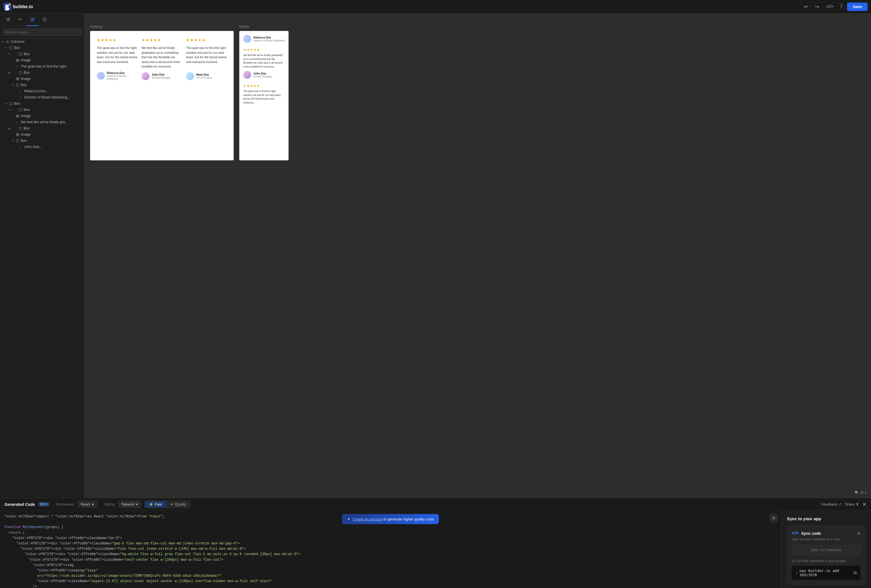 The image size is (871, 588). Describe the element at coordinates (859, 533) in the screenshot. I see `collapse-button: ∧` at that location.